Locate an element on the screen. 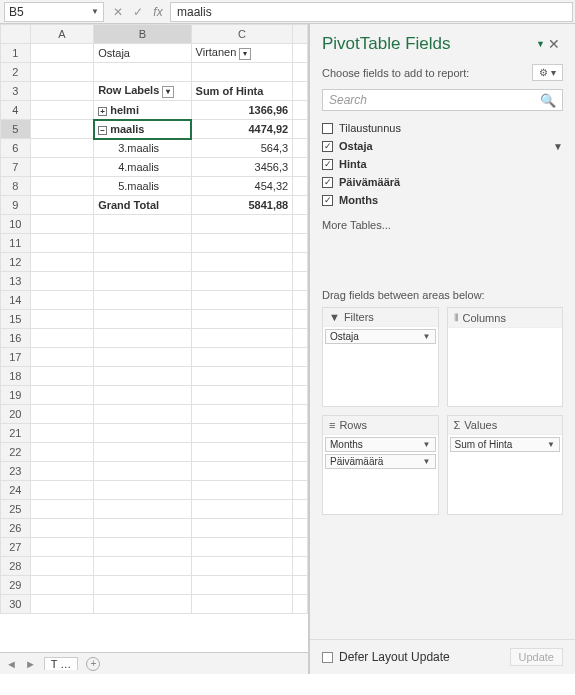  cell: Sum of Hinta is located at coordinates (242, 92).